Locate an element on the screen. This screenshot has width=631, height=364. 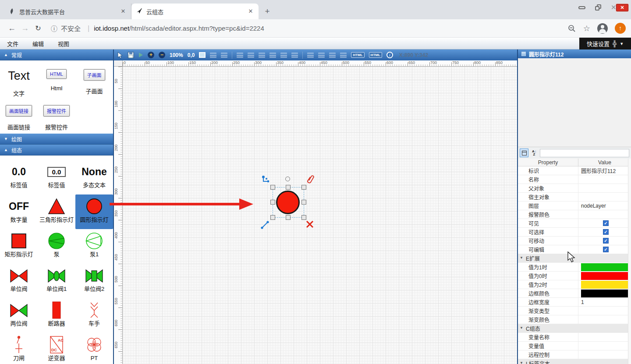
align-middle-icon is located at coordinates (284, 55).